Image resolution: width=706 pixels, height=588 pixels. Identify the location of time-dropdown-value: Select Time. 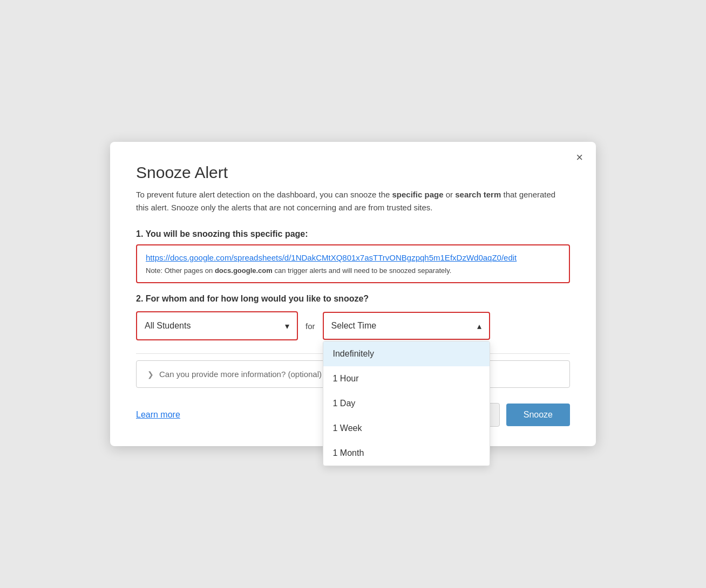
(354, 326).